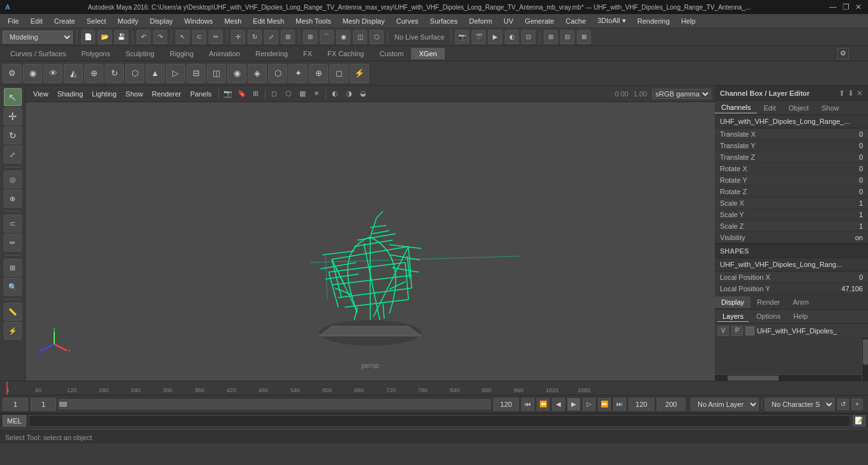 This screenshot has width=868, height=465. Describe the element at coordinates (271, 37) in the screenshot. I see `scale-tool: ⤢` at that location.